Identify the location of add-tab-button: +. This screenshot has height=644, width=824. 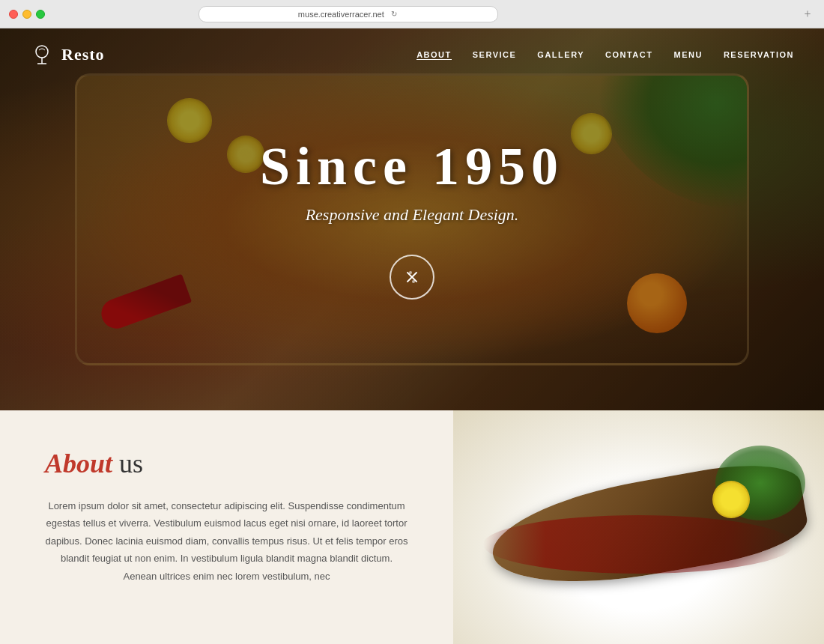
(808, 14).